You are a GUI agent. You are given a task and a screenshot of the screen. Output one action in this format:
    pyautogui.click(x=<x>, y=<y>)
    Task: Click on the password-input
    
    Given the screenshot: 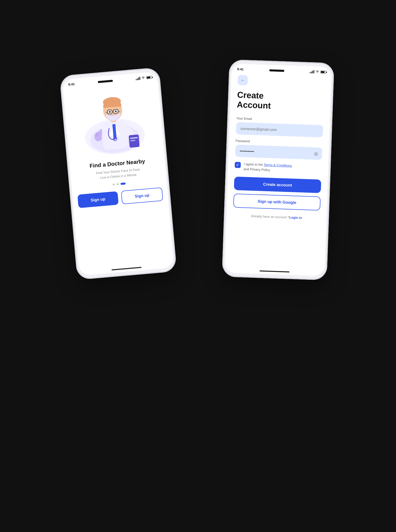 What is the action you would take?
    pyautogui.click(x=278, y=152)
    